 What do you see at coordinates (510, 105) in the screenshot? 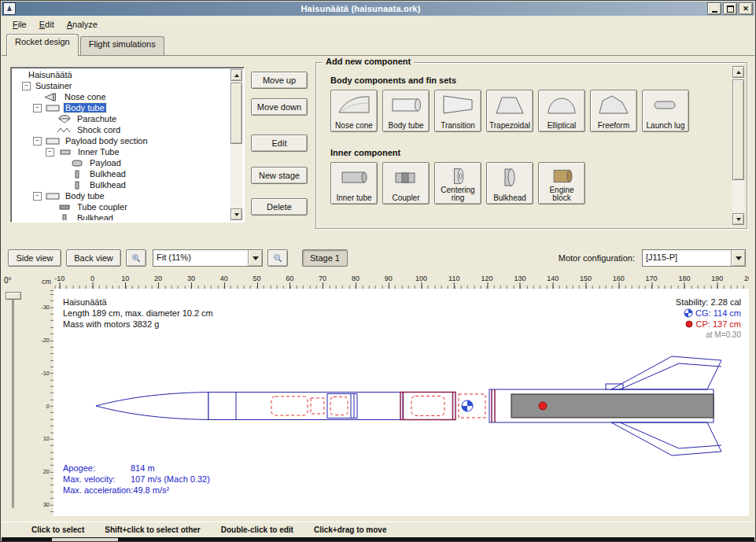
I see `trapezoidal-fin-icon` at bounding box center [510, 105].